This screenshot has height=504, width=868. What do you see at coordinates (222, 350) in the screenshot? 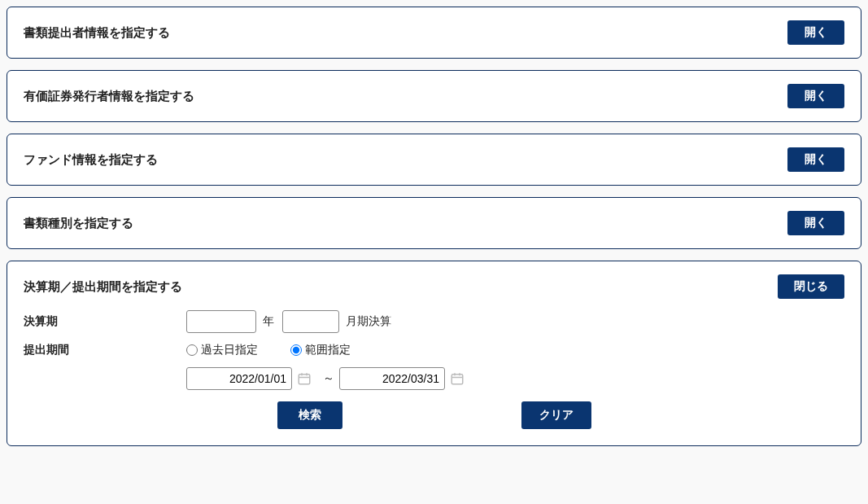
I see `radio-past-wrap: 過去日指定` at bounding box center [222, 350].